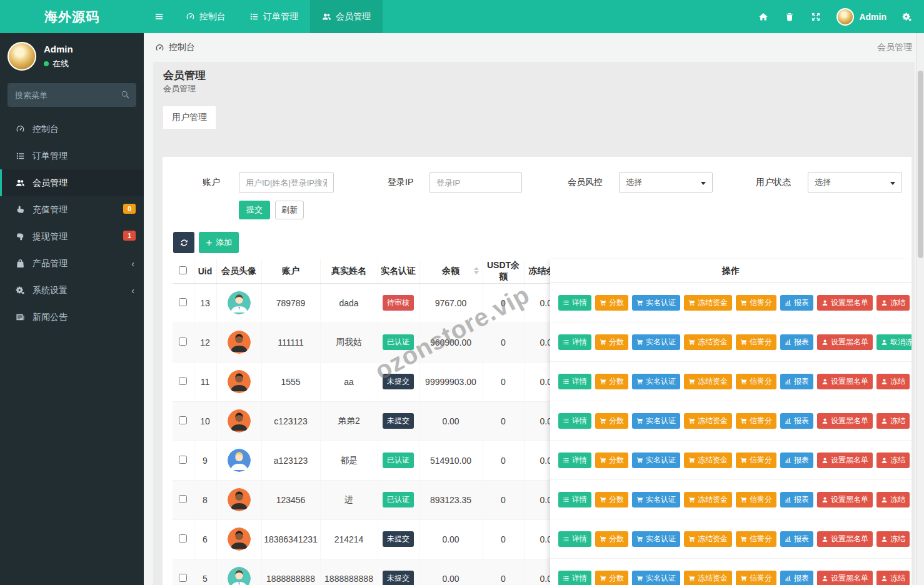 Image resolution: width=924 pixels, height=585 pixels. What do you see at coordinates (476, 182) in the screenshot?
I see `login-ip-input` at bounding box center [476, 182].